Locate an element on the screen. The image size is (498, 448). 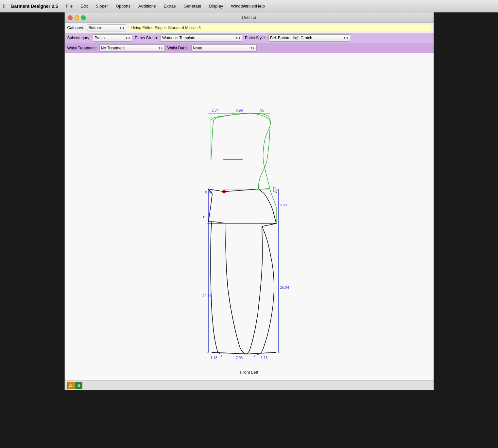
go-icon: S is located at coordinates (79, 385).